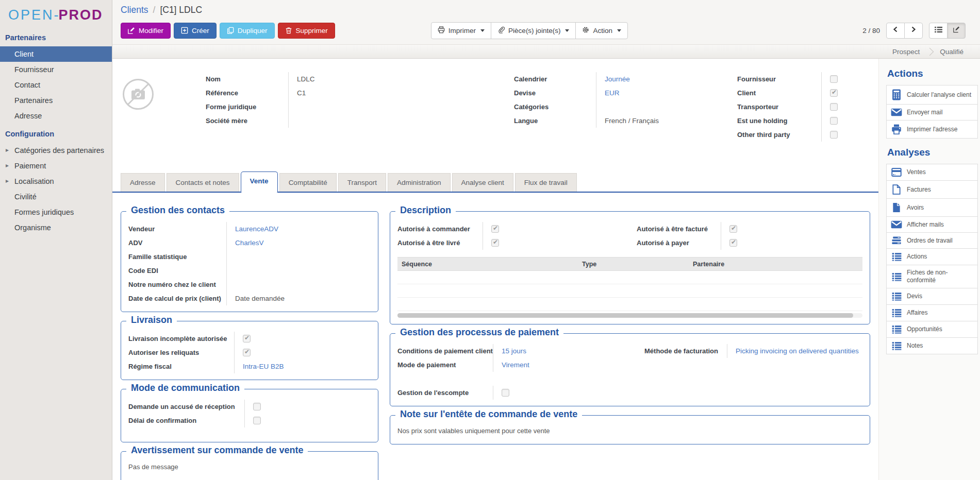  Describe the element at coordinates (630, 278) in the screenshot. I see `table-row` at that location.